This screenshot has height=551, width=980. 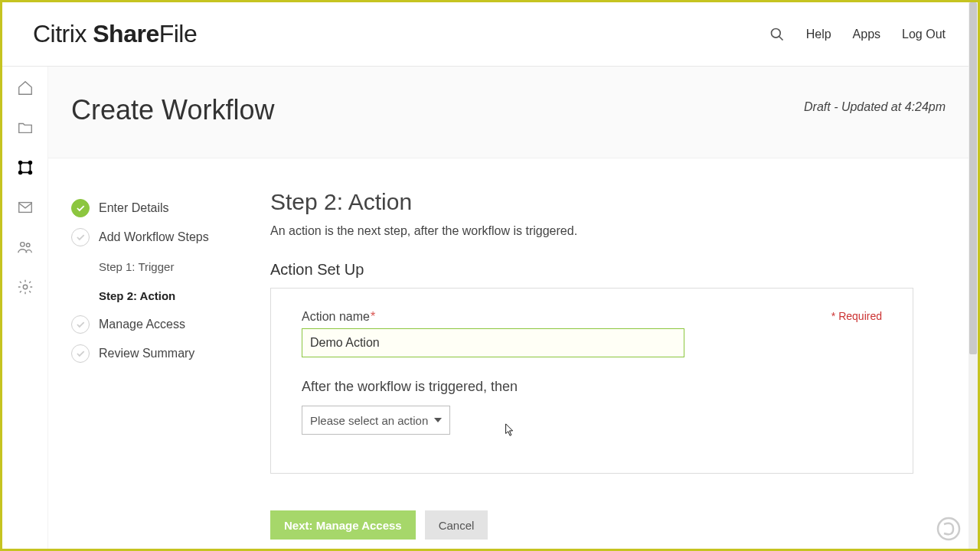 What do you see at coordinates (857, 316) in the screenshot?
I see `required-note: * Required` at bounding box center [857, 316].